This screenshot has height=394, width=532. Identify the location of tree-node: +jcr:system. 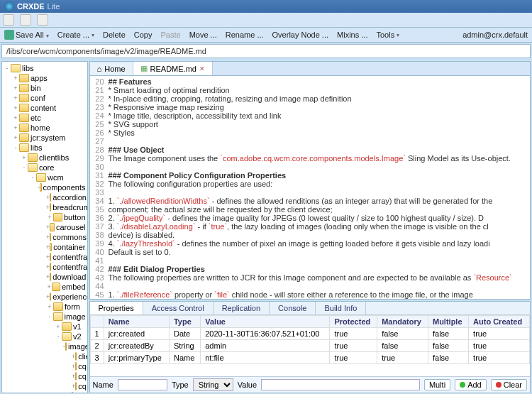
(45, 138).